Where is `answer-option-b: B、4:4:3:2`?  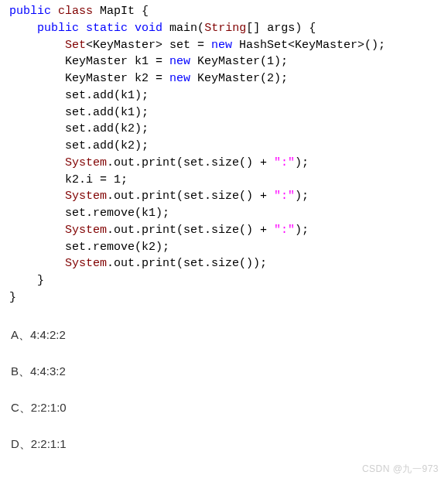 answer-option-b: B、4:4:3:2 is located at coordinates (229, 371).